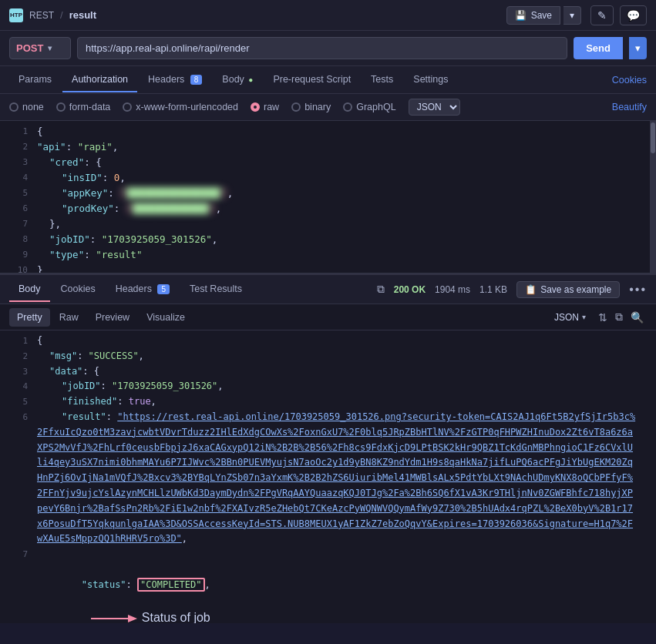  Describe the element at coordinates (348, 107) in the screenshot. I see `radio-graphql` at that location.